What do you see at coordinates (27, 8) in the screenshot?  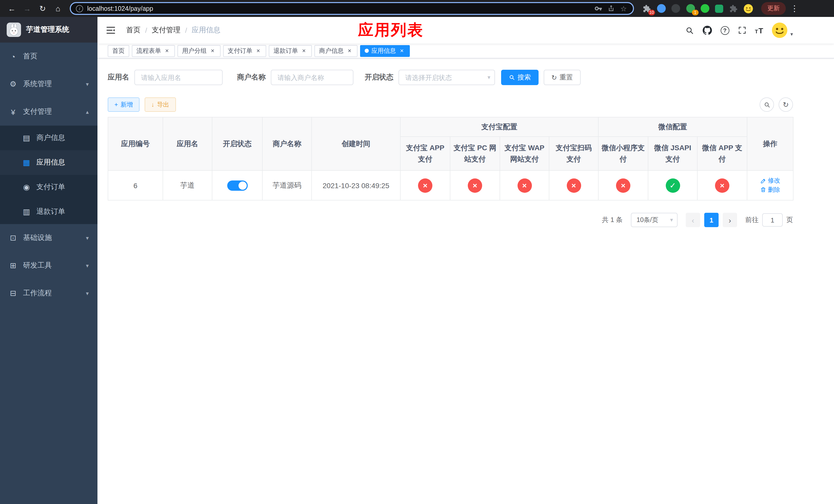 I see `forward-icon: →` at bounding box center [27, 8].